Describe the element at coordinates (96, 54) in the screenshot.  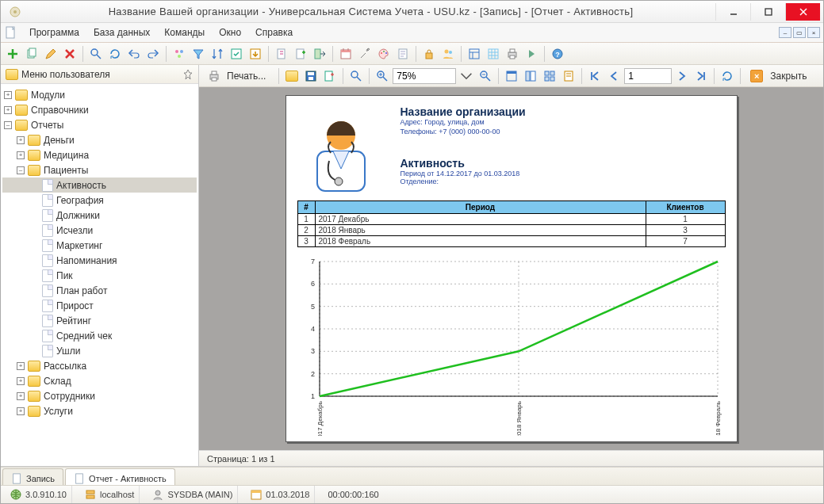
I see `search-button` at that location.